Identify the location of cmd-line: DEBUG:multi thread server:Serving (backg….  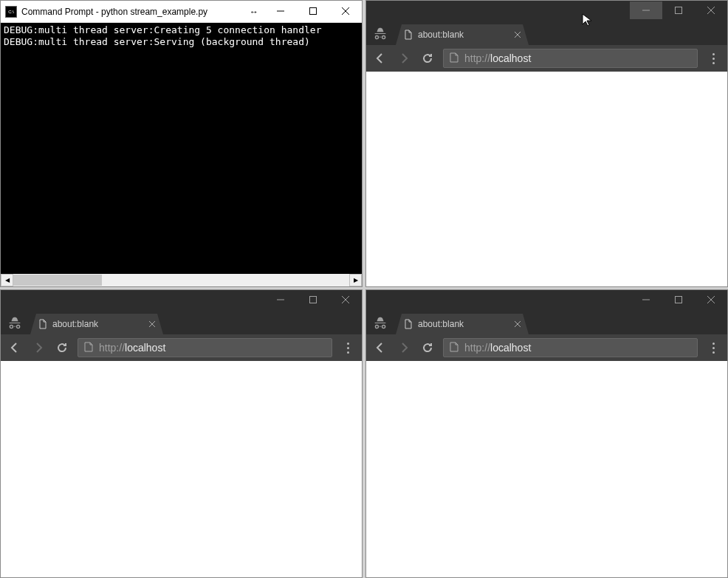
(182, 42).